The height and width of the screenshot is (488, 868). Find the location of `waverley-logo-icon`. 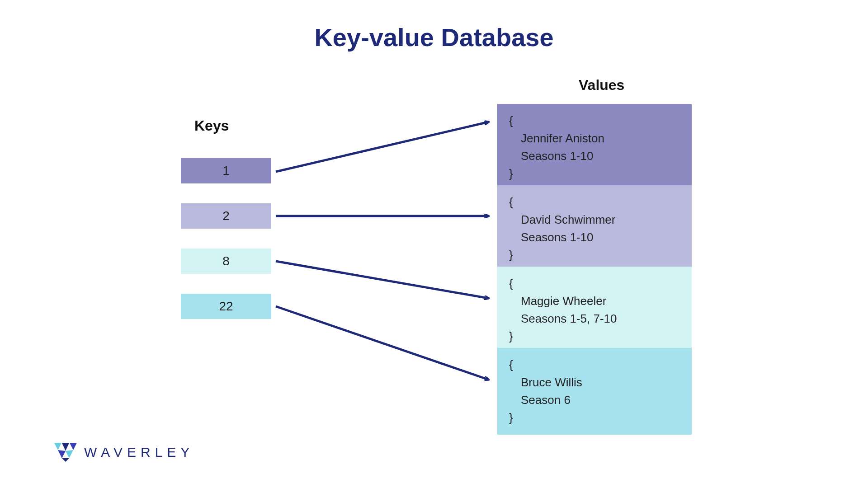

waverley-logo-icon is located at coordinates (66, 452).